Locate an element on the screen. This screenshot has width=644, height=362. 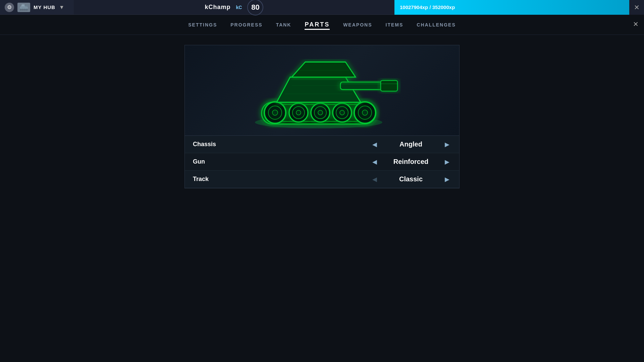
xp-bar: 10027904xp / 352000xp is located at coordinates (512, 7).